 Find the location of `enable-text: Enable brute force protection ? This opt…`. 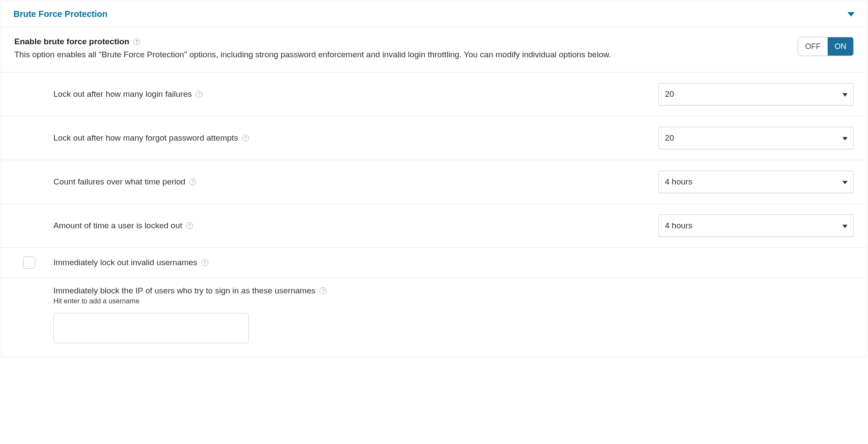

enable-text: Enable brute force protection ? This opt… is located at coordinates (312, 49).